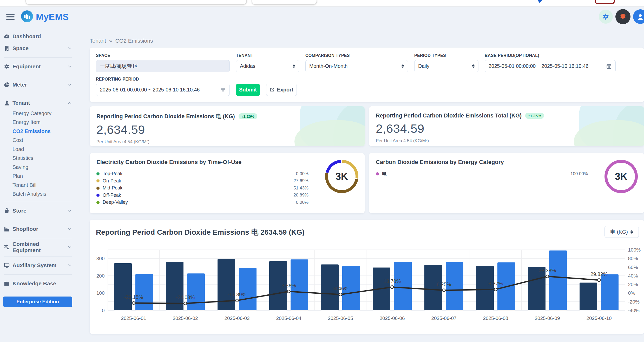 Image resolution: width=644 pixels, height=342 pixels. I want to click on x-tick-2025-06-04: 2025-06-04, so click(289, 318).